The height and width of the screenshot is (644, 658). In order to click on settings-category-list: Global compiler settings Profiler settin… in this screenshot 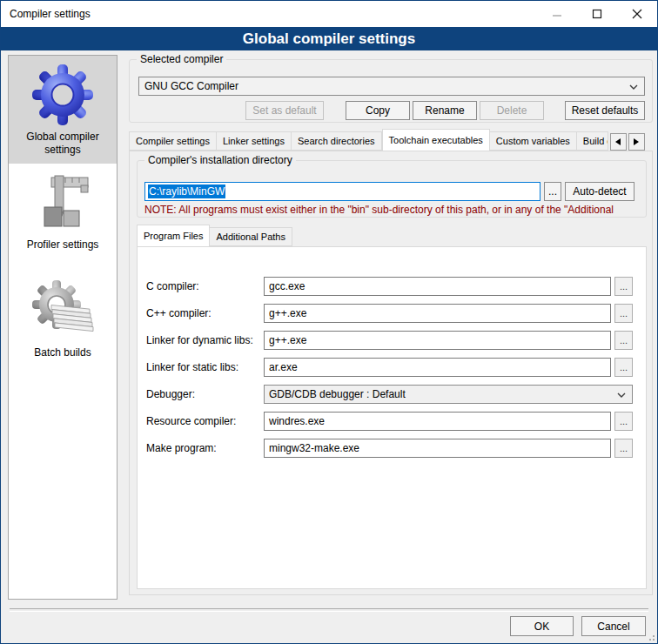, I will do `click(63, 327)`.